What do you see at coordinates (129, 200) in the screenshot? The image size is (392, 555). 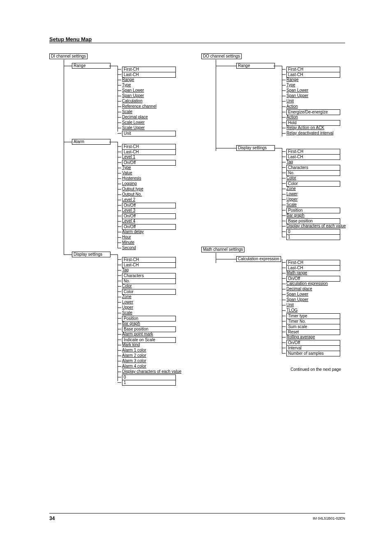 I see `menu-item: Level 2` at bounding box center [129, 200].